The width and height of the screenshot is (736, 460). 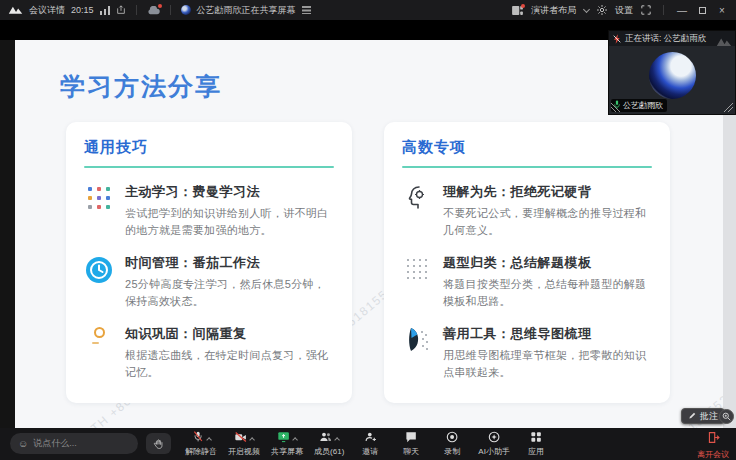 What do you see at coordinates (326, 438) in the screenshot?
I see `members-icon` at bounding box center [326, 438].